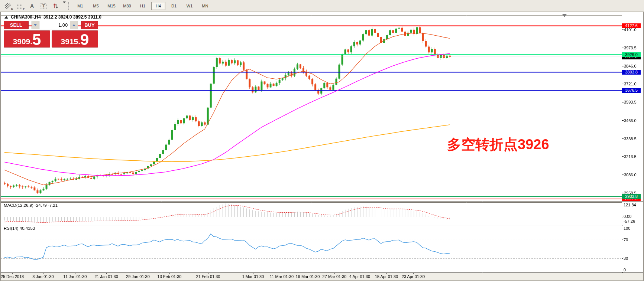  Describe the element at coordinates (127, 6) in the screenshot. I see `tab-timeframe-M30: M30` at that location.